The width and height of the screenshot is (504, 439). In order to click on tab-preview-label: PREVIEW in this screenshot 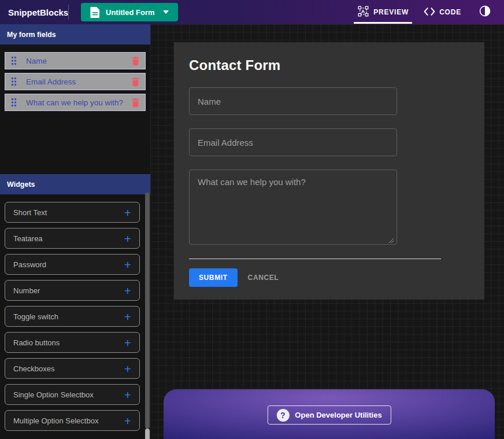, I will do `click(391, 12)`.